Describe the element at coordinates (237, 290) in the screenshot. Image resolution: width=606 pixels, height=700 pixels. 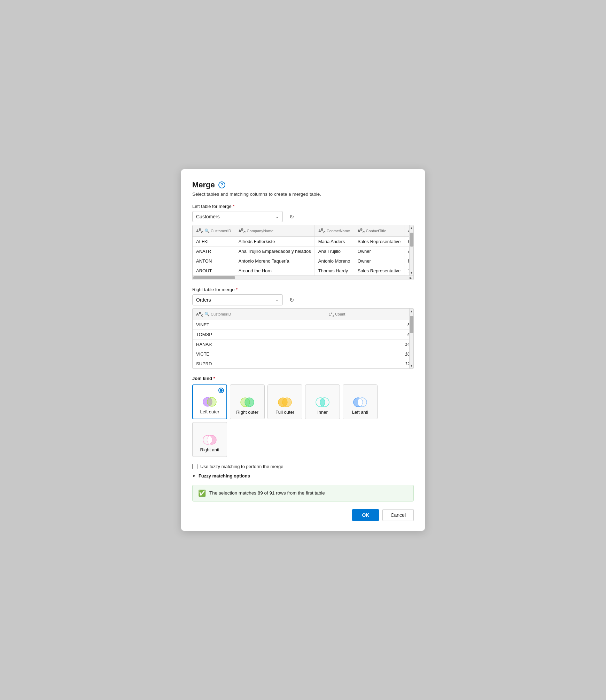
I see `right-table-required: *` at that location.